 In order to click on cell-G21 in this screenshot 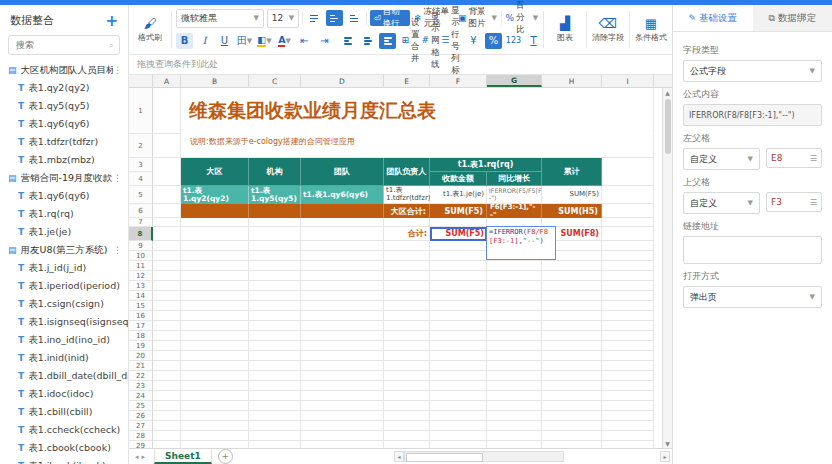, I will do `click(514, 366)`.